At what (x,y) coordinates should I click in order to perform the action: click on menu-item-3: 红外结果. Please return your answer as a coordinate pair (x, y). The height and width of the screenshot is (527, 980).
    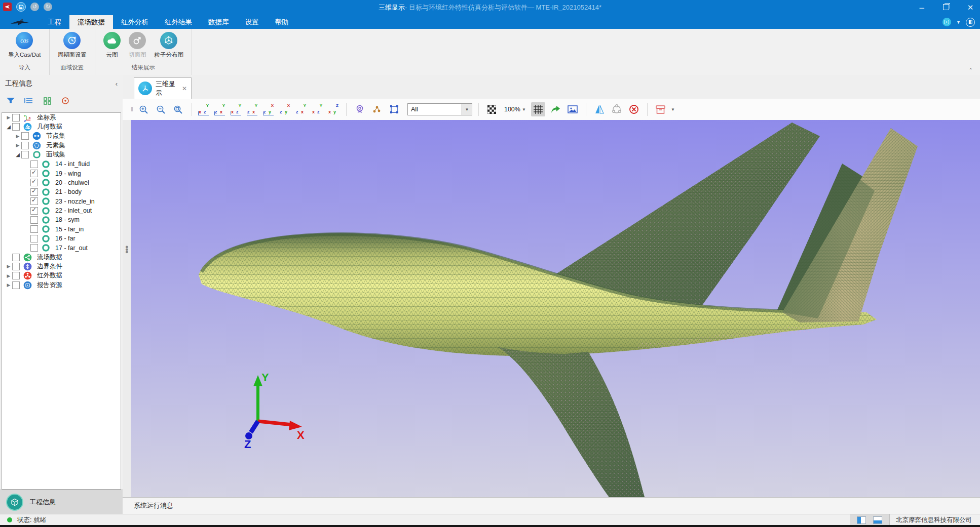
    Looking at the image, I should click on (178, 22).